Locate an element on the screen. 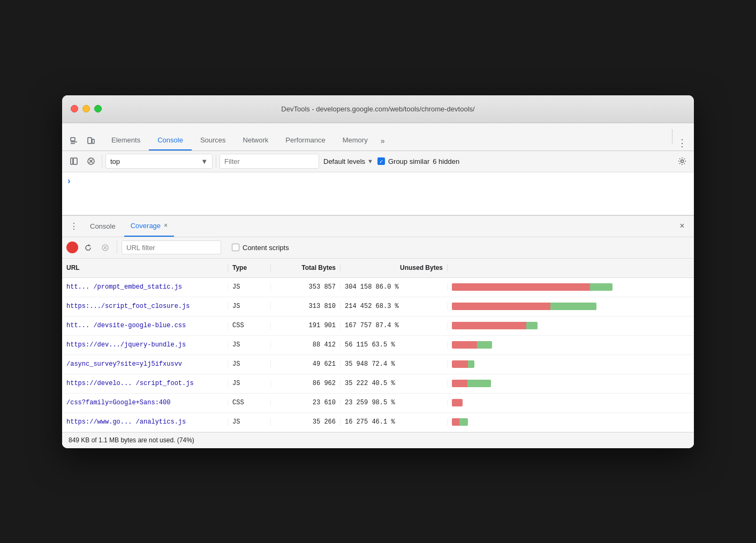  cell-total-bytes: 35 266 is located at coordinates (306, 422).